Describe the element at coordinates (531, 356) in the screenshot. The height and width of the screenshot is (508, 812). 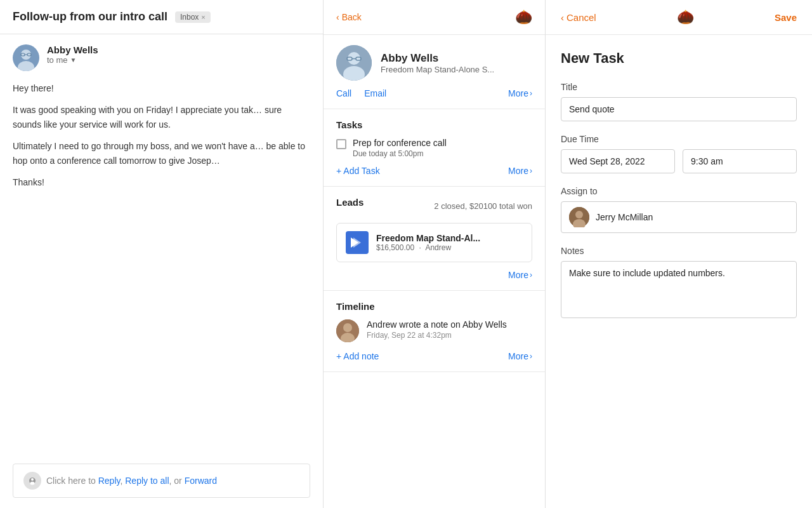
I see `timeline-chevron-icon: ›` at that location.